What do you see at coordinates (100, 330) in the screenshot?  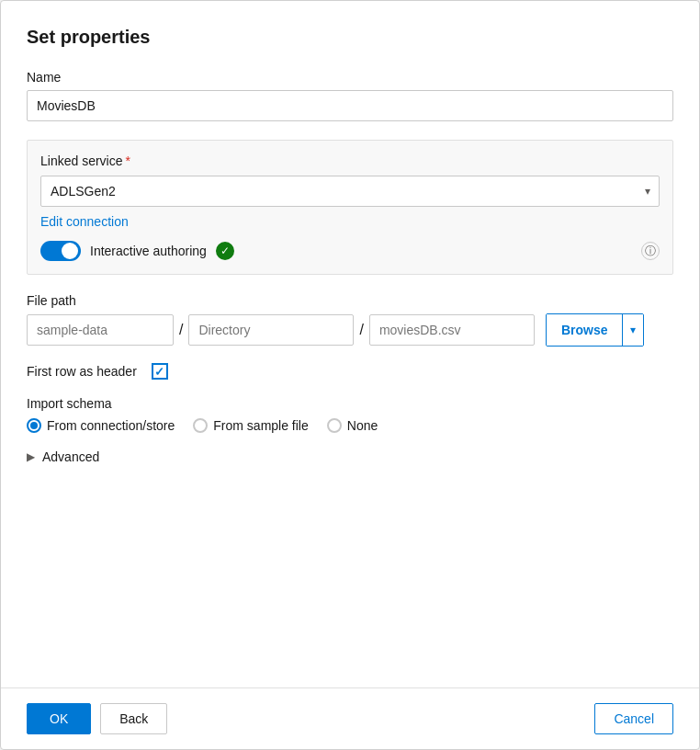 I see `file-path-container-input` at bounding box center [100, 330].